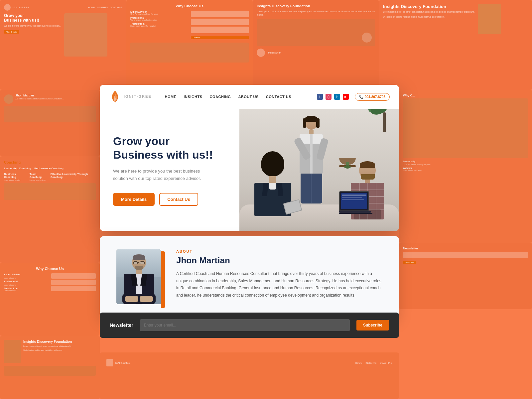 The width and height of the screenshot is (532, 399). I want to click on phone-button: 📞 904-807-8793, so click(372, 97).